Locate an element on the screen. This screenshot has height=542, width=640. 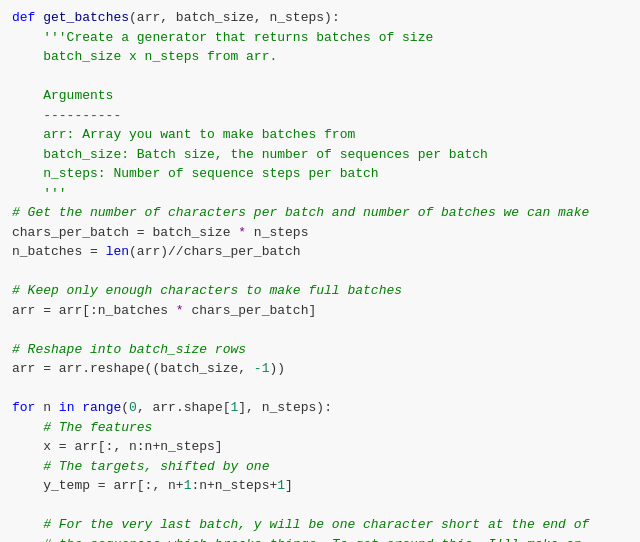
code-token-plain: x = arr[:, n:n+n_steps] is located at coordinates (118, 447).